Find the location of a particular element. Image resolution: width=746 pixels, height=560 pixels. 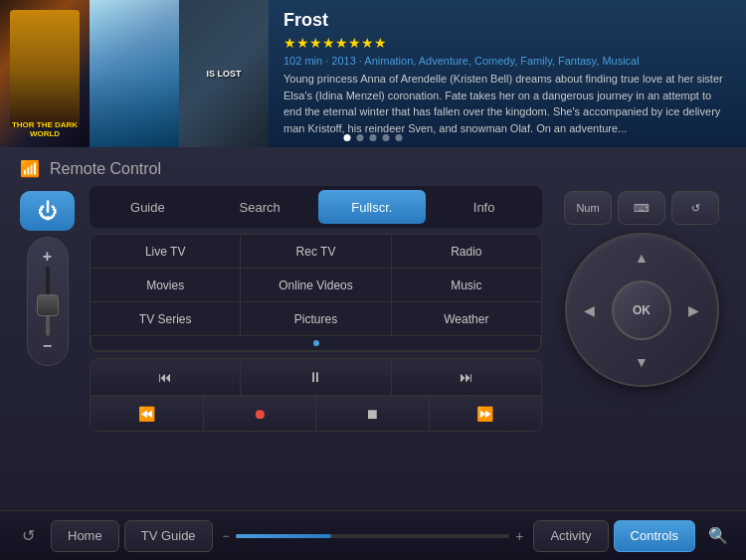

menu-grid: Live TV Rec TV Radio Movies Online Video… is located at coordinates (316, 292).